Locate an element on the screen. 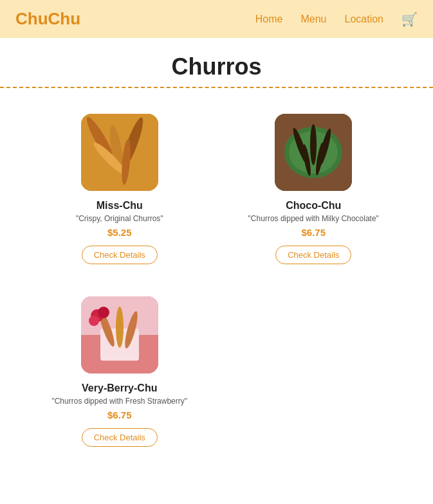 The height and width of the screenshot is (504, 433). check-details-button-miss-chu: Check Details is located at coordinates (120, 255).